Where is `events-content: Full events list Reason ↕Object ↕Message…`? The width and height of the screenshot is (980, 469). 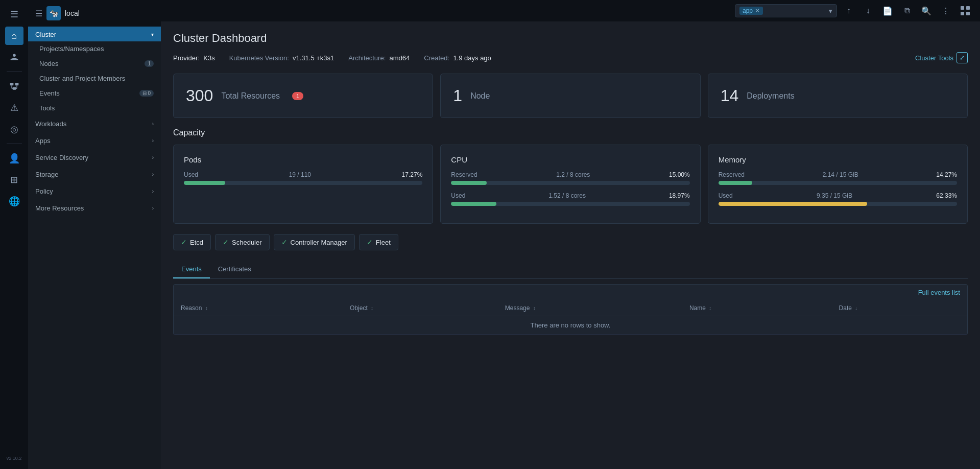
events-content: Full events list Reason ↕Object ↕Message… is located at coordinates (570, 310).